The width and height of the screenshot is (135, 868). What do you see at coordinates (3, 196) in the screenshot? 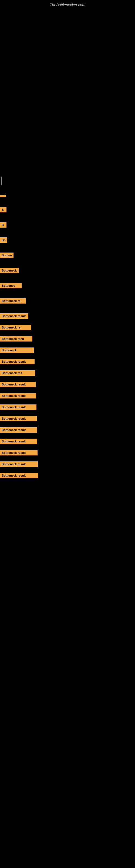
I see `bottleneck-result-bar` at bounding box center [3, 196].